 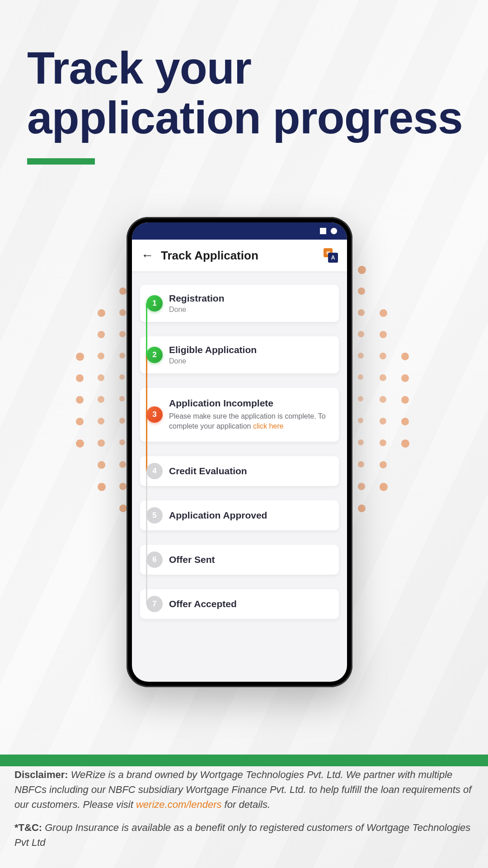 What do you see at coordinates (239, 604) in the screenshot?
I see `step-card-7: 7Offer Accepted` at bounding box center [239, 604].